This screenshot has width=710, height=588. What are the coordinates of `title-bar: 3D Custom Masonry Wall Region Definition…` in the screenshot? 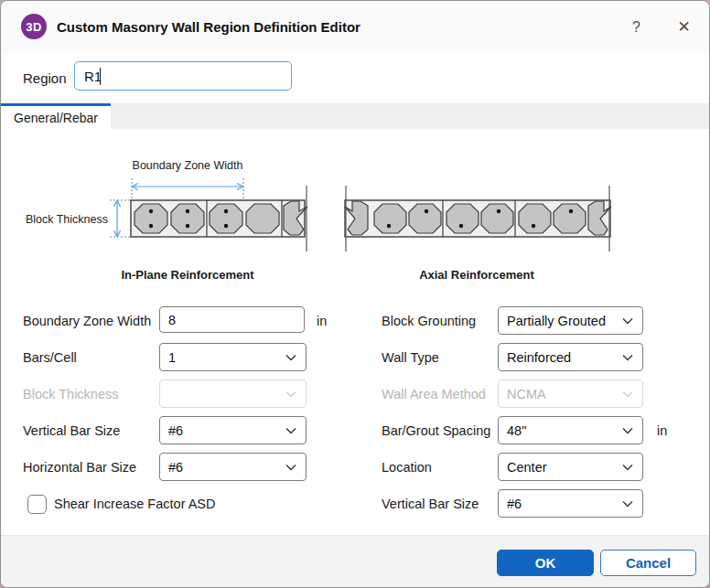 It's located at (355, 27).